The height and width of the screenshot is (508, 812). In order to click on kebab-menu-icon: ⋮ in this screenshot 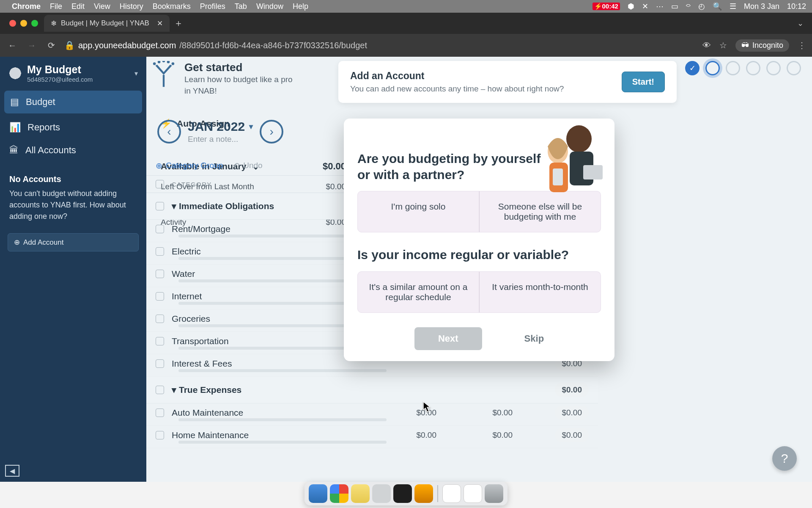, I will do `click(802, 45)`.